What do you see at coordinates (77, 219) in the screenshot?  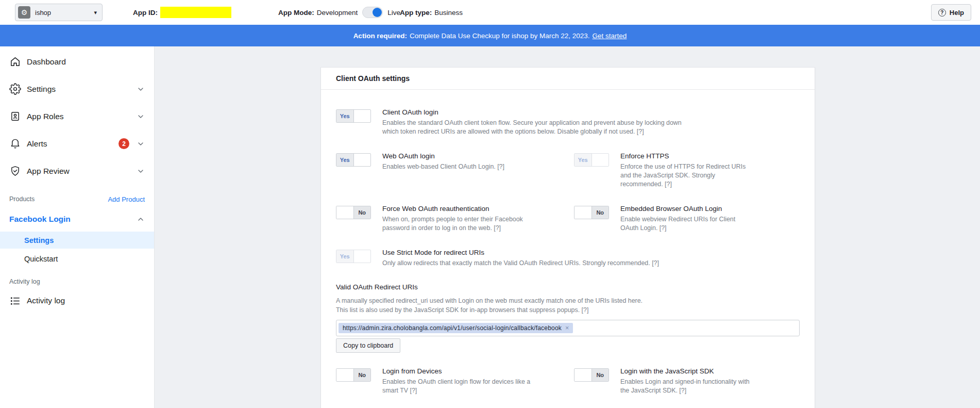 I see `sidebar-item-facebook-login: Facebook Login` at bounding box center [77, 219].